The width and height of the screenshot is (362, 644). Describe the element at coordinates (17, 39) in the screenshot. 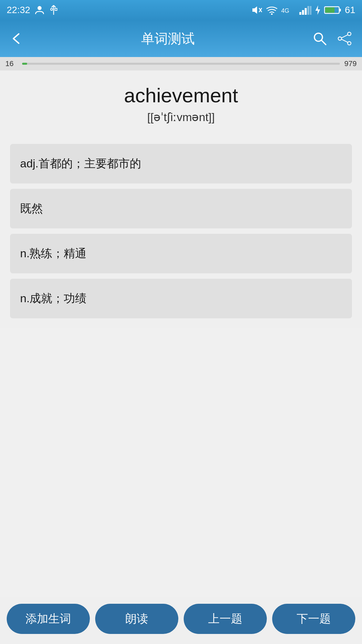

I see `back-button` at that location.